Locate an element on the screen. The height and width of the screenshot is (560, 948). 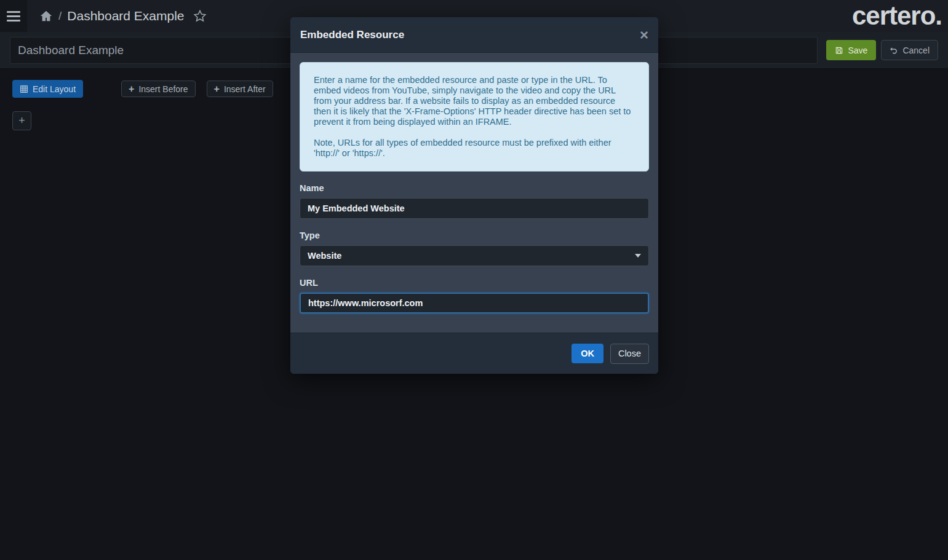
chevron-down-icon is located at coordinates (638, 256).